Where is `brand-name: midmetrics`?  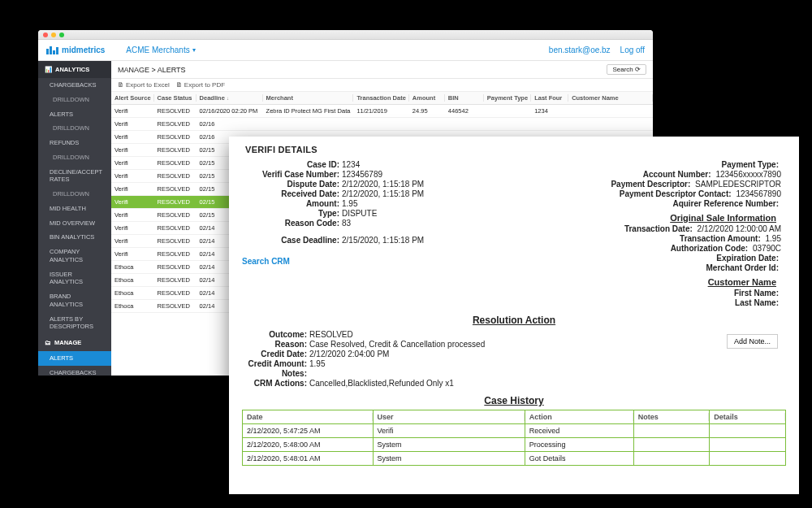
brand-name: midmetrics is located at coordinates (83, 50).